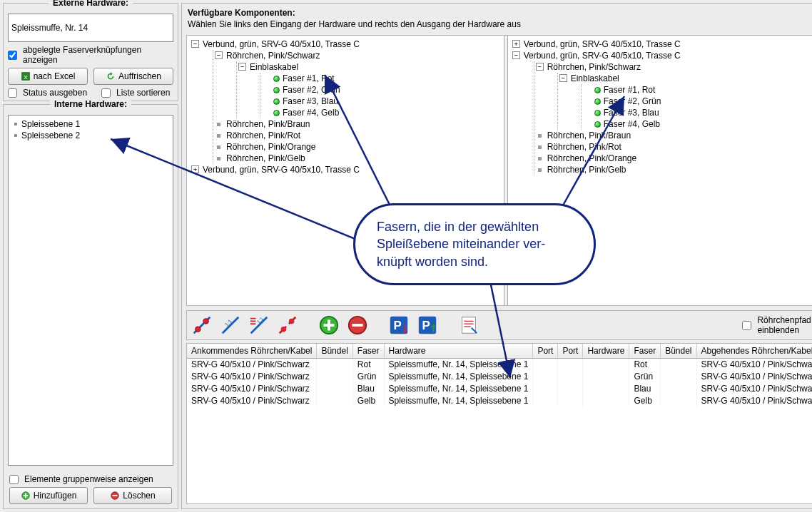  I want to click on add-button: Hinzufügen, so click(49, 496).